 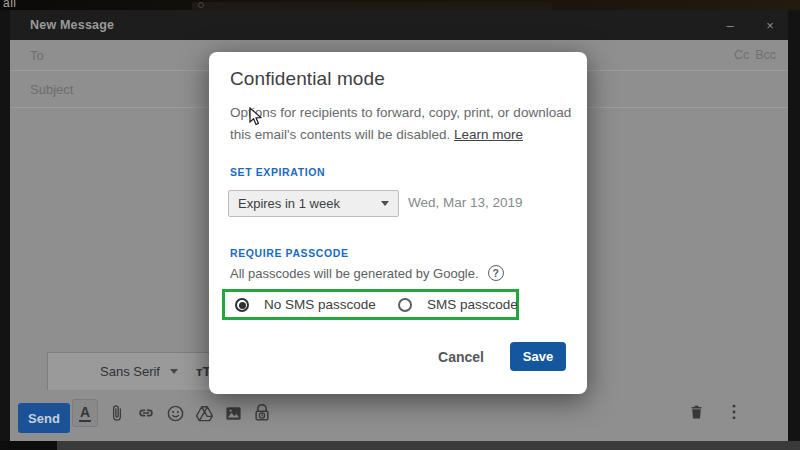 I want to click on dialog-actions: Cancel Save, so click(x=502, y=356).